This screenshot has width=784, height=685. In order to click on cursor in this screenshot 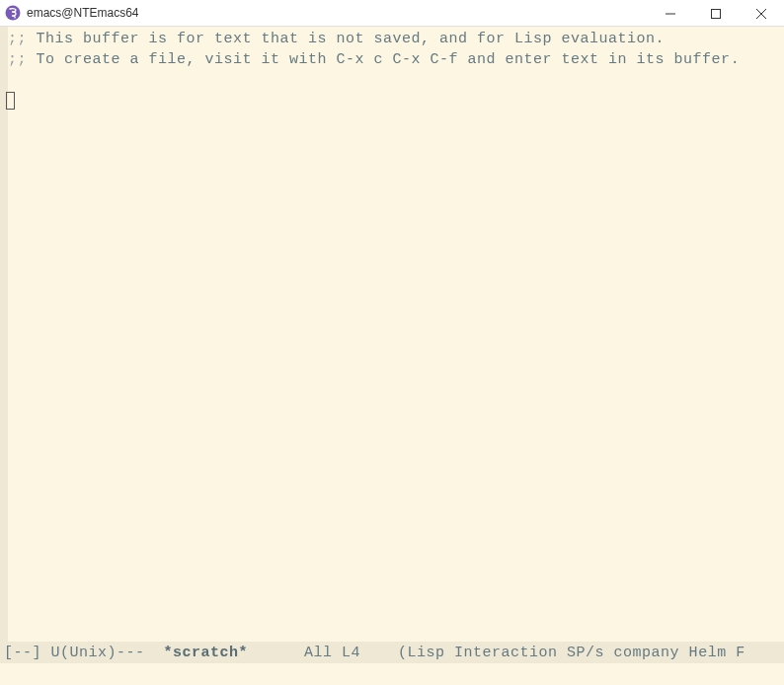, I will do `click(10, 101)`.